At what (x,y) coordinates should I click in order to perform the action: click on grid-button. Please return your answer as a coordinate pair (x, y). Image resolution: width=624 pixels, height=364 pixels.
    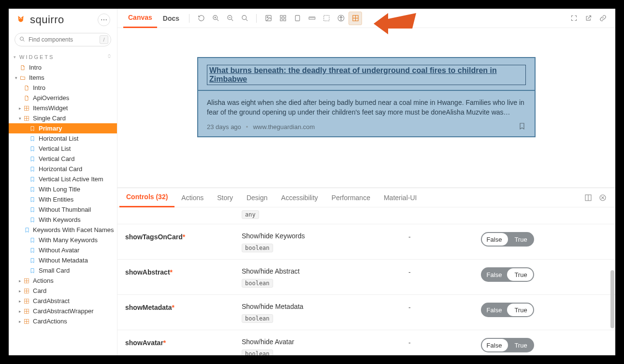
    Looking at the image, I should click on (283, 18).